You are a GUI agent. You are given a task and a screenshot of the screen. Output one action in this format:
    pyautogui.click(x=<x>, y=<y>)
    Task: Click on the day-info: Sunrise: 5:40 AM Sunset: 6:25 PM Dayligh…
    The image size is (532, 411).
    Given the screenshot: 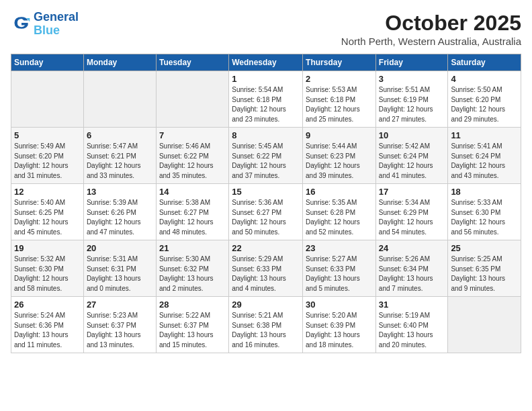 What is the action you would take?
    pyautogui.click(x=47, y=218)
    